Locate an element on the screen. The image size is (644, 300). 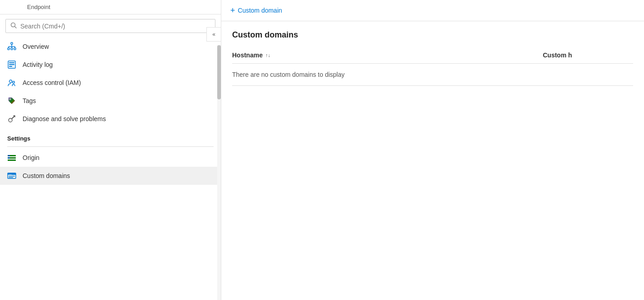
sidebar-item-diagnose-label: Diagnose and solve problems is located at coordinates (64, 119).